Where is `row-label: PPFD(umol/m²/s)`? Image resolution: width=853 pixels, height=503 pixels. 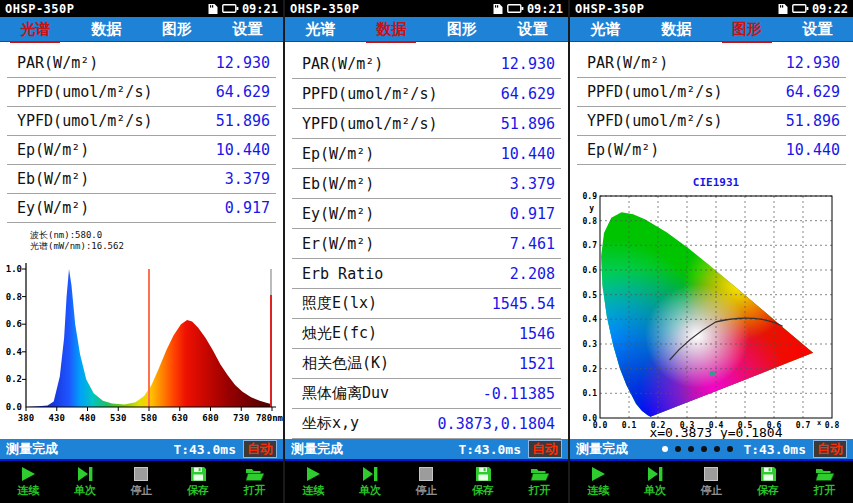 row-label: PPFD(umol/m²/s) is located at coordinates (370, 94).